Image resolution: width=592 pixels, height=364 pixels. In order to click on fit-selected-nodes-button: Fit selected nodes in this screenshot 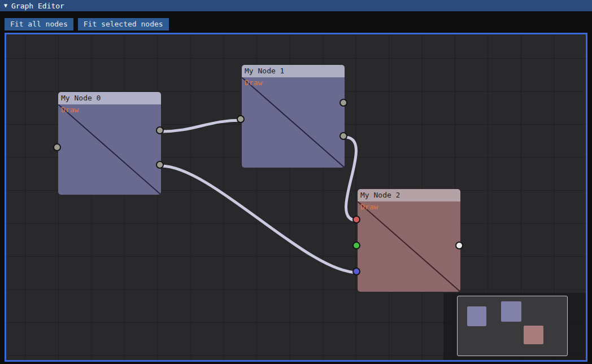, I will do `click(123, 24)`.